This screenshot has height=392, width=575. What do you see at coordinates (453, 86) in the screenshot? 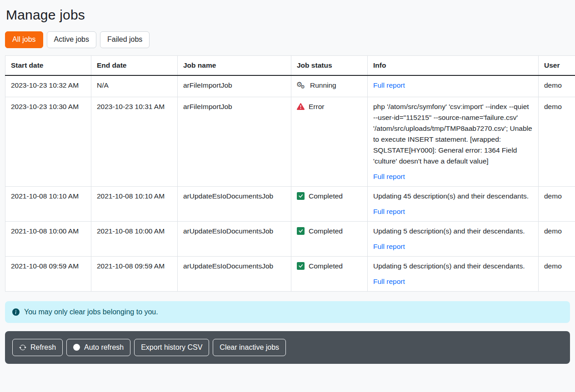
I see `info-cell: Full report` at bounding box center [453, 86].